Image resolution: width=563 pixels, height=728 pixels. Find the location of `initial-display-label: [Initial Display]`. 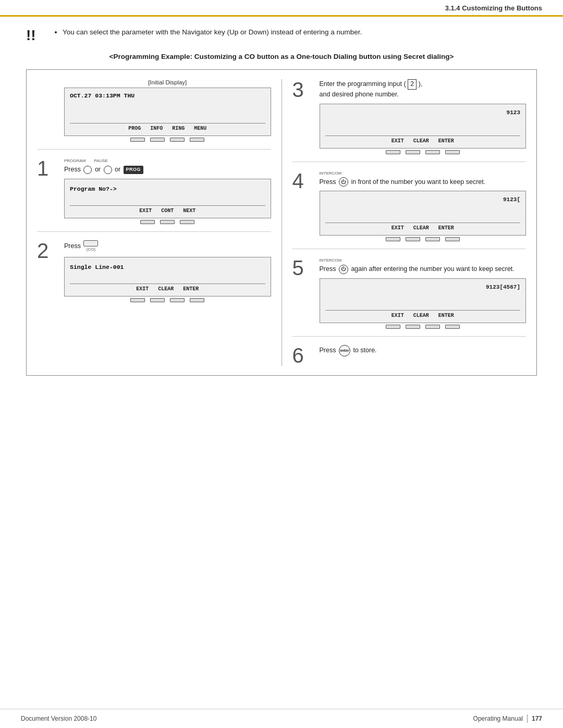

initial-display-label: [Initial Display] is located at coordinates (168, 82).